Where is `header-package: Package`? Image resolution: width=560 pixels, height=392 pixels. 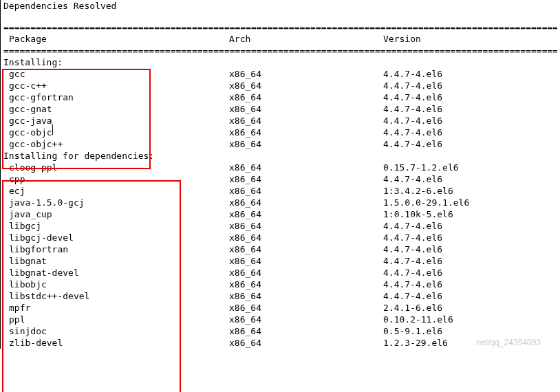 header-package: Package is located at coordinates (116, 39).